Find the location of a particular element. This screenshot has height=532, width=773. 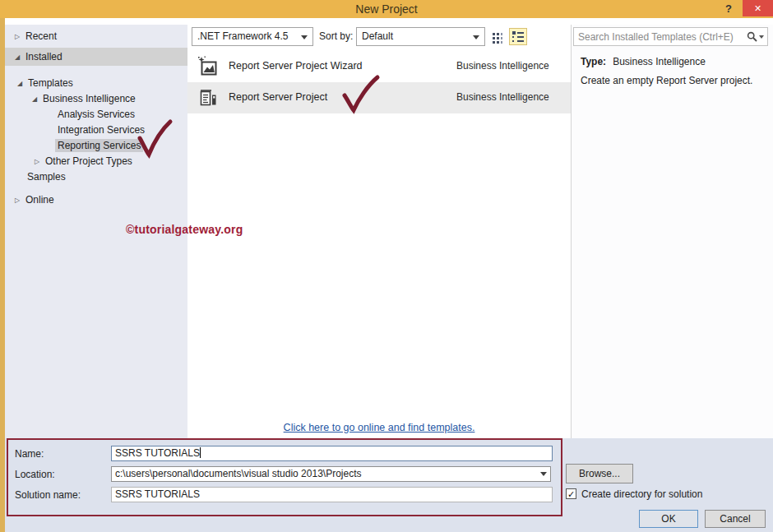

type-value: Business Intelligence is located at coordinates (660, 62).